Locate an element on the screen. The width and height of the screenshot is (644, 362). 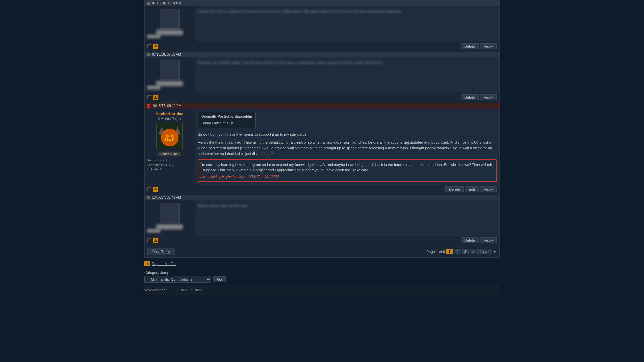
page-3-button: 3 is located at coordinates (465, 252).